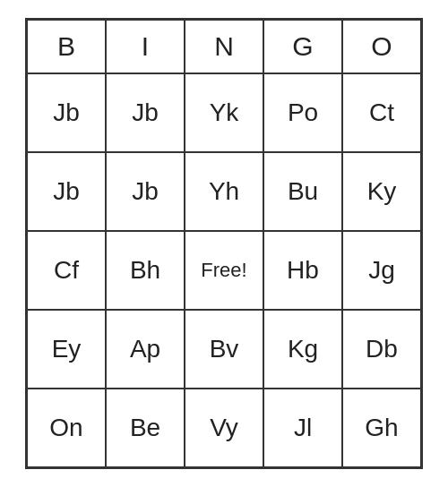  I want to click on cell-0-0: Jb, so click(66, 113).